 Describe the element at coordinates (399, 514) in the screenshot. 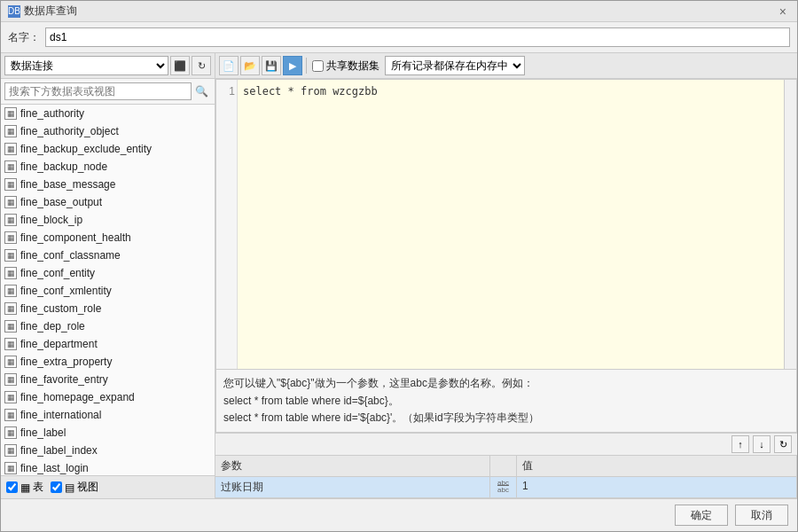

I see `dialog-footer: 确定 取消` at that location.